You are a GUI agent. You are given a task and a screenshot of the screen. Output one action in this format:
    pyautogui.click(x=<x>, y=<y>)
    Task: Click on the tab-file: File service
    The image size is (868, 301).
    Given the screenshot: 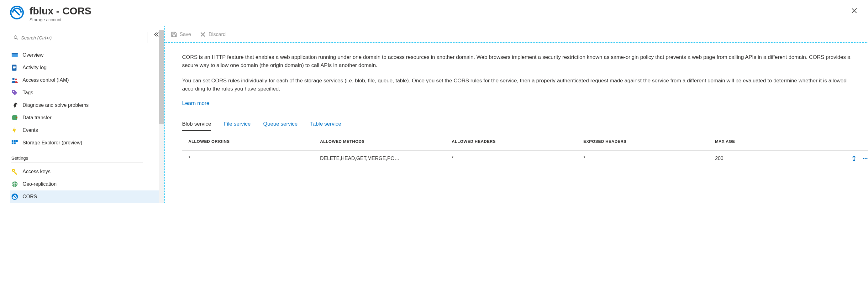 What is the action you would take?
    pyautogui.click(x=237, y=125)
    